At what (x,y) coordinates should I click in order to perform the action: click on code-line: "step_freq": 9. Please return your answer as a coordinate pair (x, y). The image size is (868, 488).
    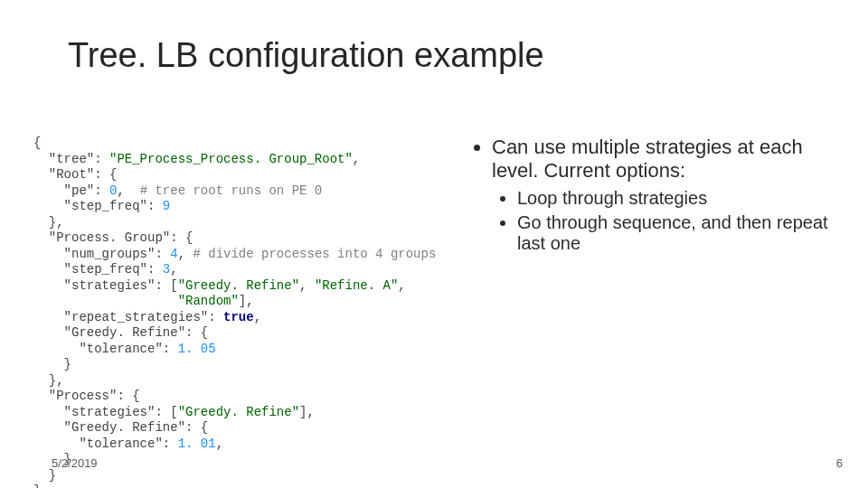
    Looking at the image, I should click on (101, 206).